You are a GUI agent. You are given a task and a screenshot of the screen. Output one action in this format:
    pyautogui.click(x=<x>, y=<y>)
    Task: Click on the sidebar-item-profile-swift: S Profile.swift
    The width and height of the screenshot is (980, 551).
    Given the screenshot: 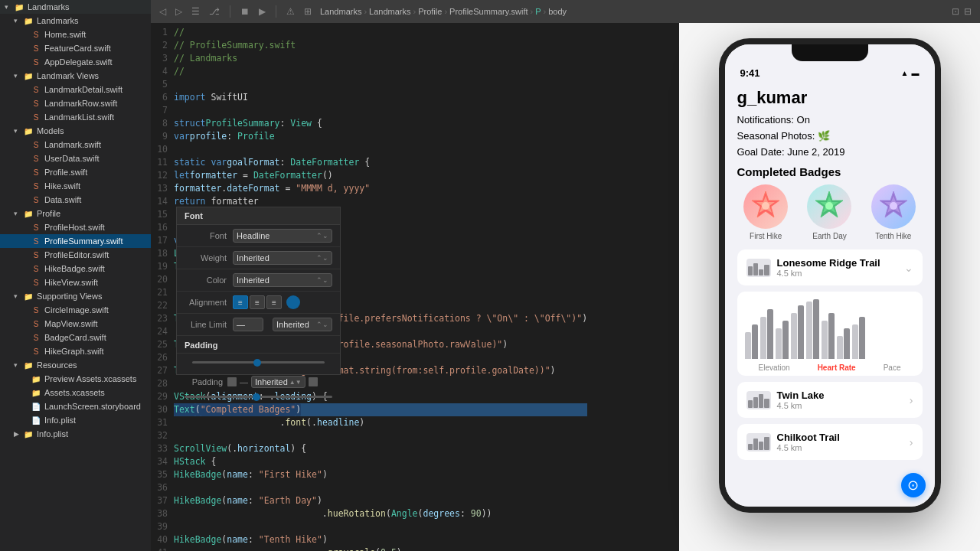 What is the action you would take?
    pyautogui.click(x=75, y=172)
    